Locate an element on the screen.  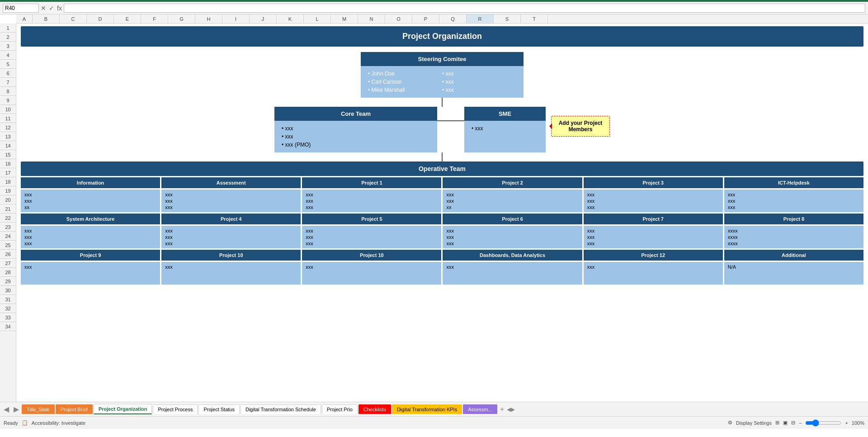
display-settings-label: Display Settings is located at coordinates (754, 423).